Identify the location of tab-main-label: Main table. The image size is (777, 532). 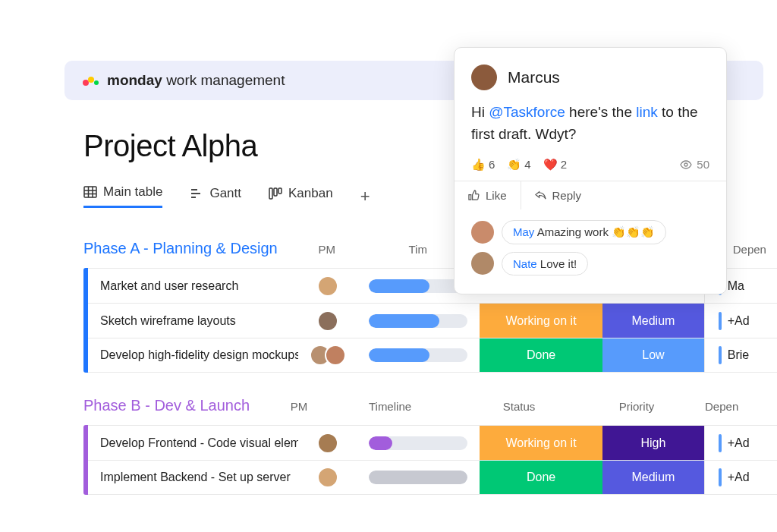
(133, 192).